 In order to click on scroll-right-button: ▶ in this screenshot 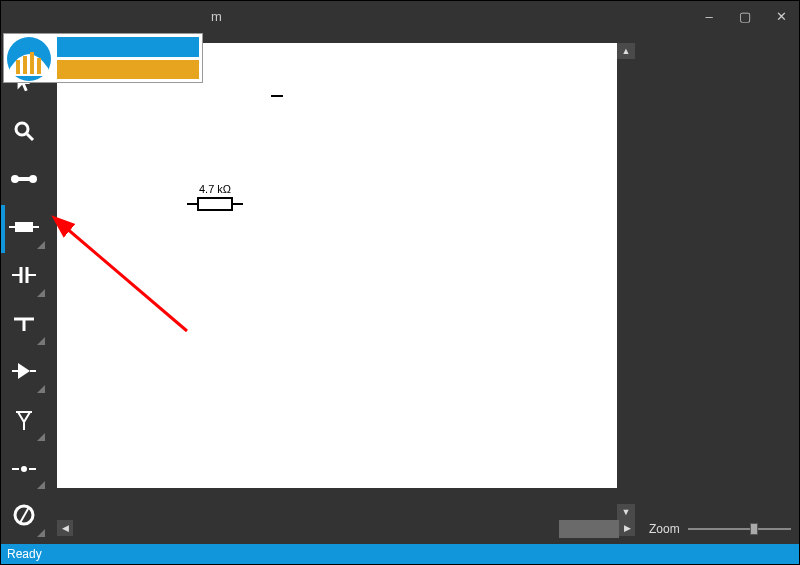, I will do `click(627, 528)`.